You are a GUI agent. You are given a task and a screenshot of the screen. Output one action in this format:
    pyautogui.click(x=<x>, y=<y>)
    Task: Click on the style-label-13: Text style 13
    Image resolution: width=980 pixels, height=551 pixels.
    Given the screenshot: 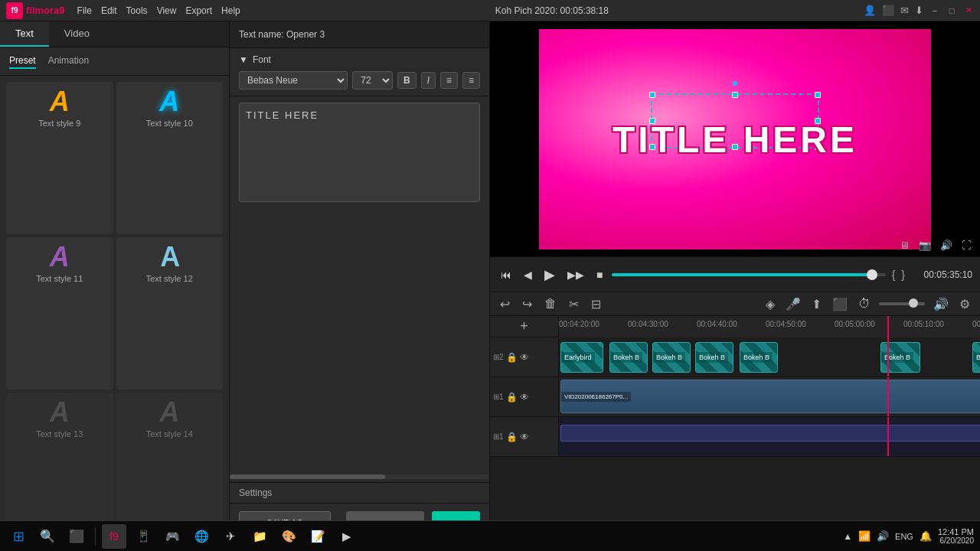 What is the action you would take?
    pyautogui.click(x=60, y=434)
    